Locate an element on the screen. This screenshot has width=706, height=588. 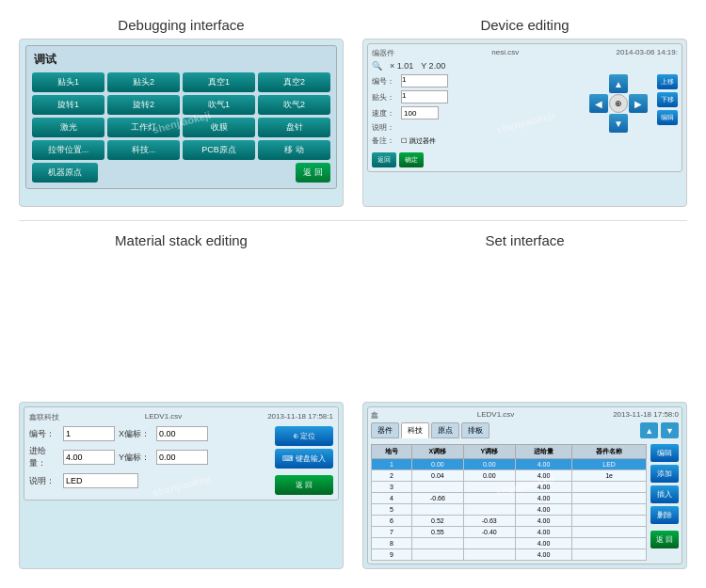
set-section-title: Set interface is located at coordinates (525, 314).